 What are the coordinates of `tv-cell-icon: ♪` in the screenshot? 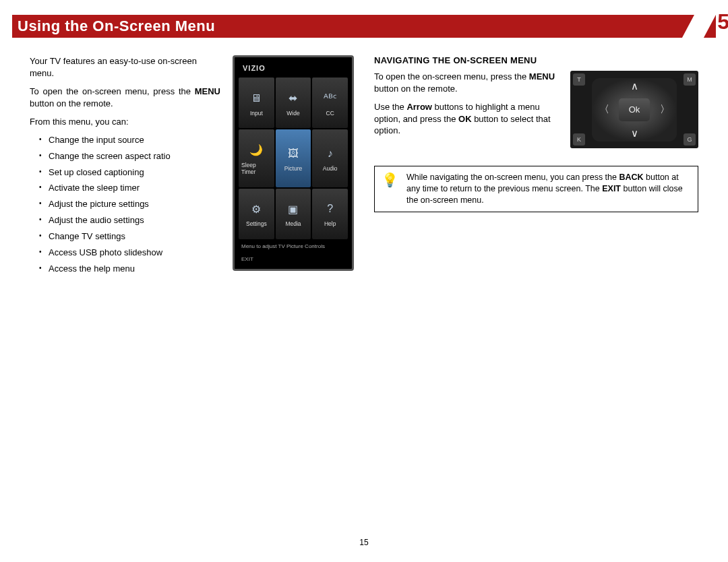 It's located at (330, 154).